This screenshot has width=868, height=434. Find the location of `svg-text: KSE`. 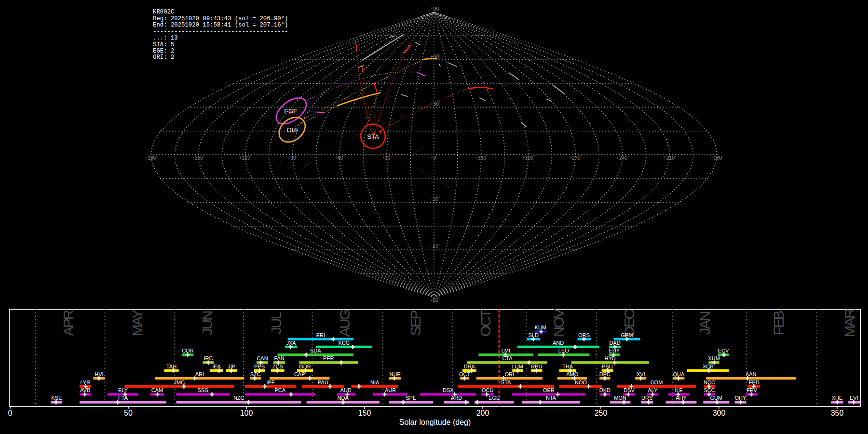

svg-text: KSE is located at coordinates (56, 398).